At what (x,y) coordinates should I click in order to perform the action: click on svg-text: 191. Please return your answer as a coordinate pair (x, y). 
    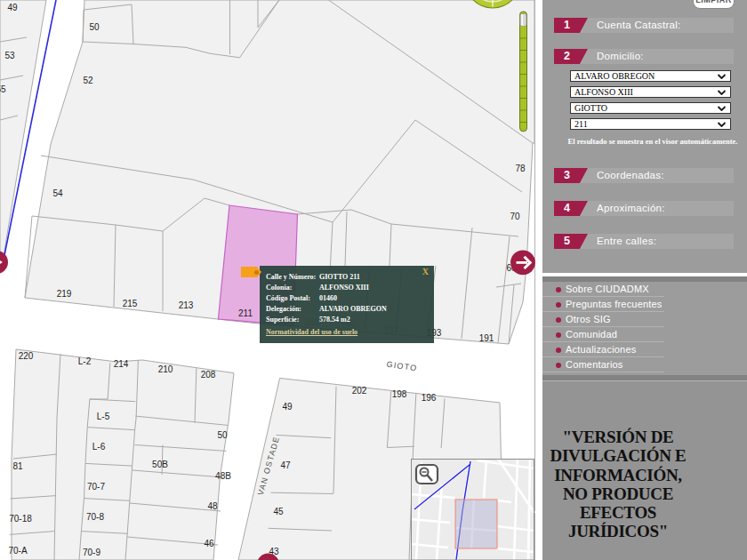
    Looking at the image, I should click on (487, 338).